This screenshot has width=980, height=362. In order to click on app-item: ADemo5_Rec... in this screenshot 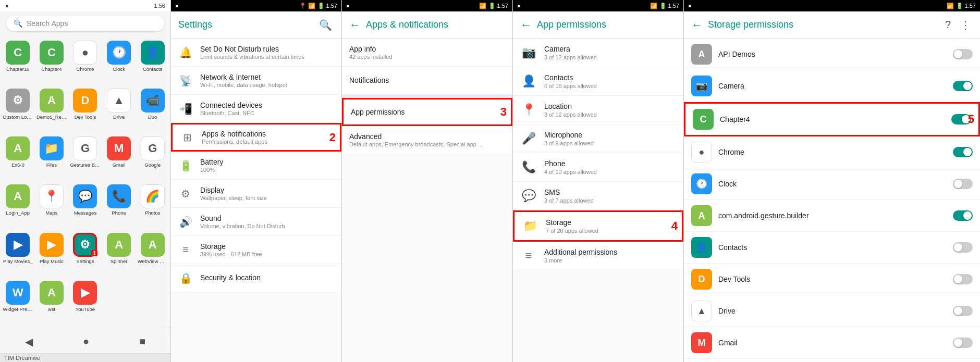, I will do `click(52, 109)`.